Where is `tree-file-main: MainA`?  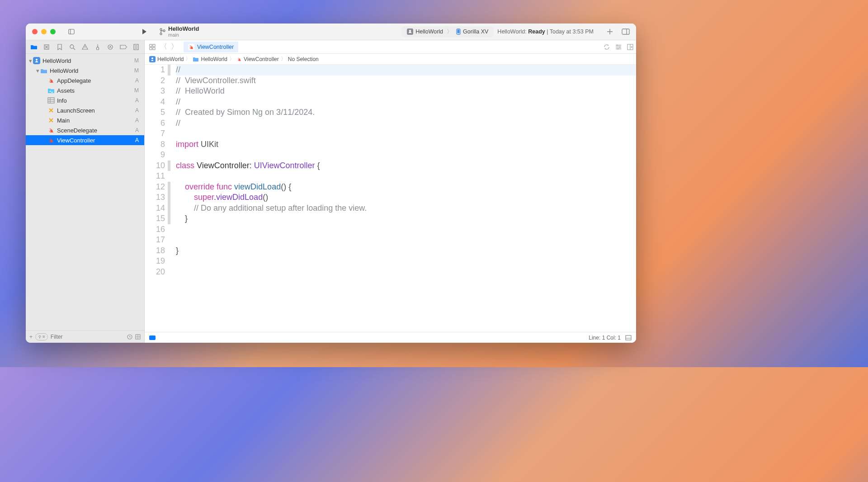 tree-file-main: MainA is located at coordinates (85, 120).